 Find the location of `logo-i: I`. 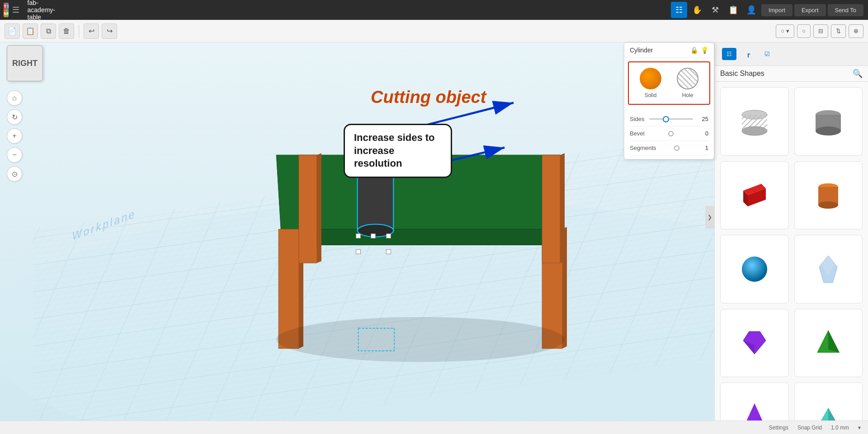

logo-i: I is located at coordinates (8, 6).